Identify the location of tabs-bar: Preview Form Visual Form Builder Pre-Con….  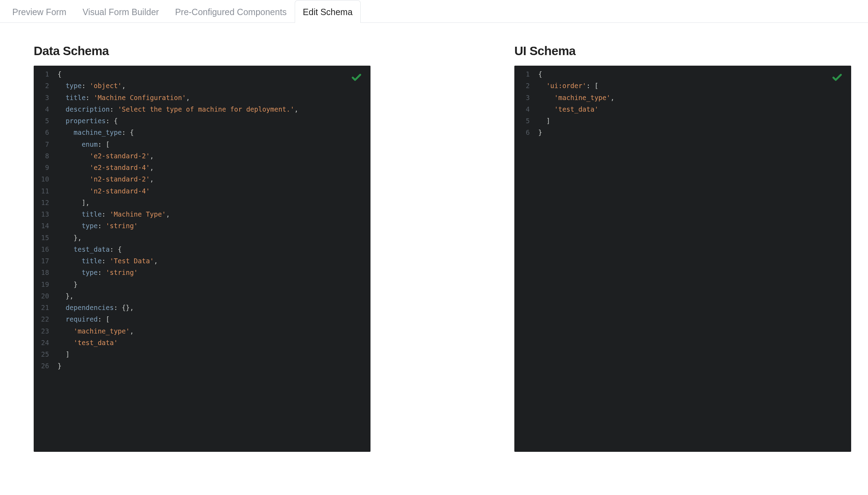
(434, 11).